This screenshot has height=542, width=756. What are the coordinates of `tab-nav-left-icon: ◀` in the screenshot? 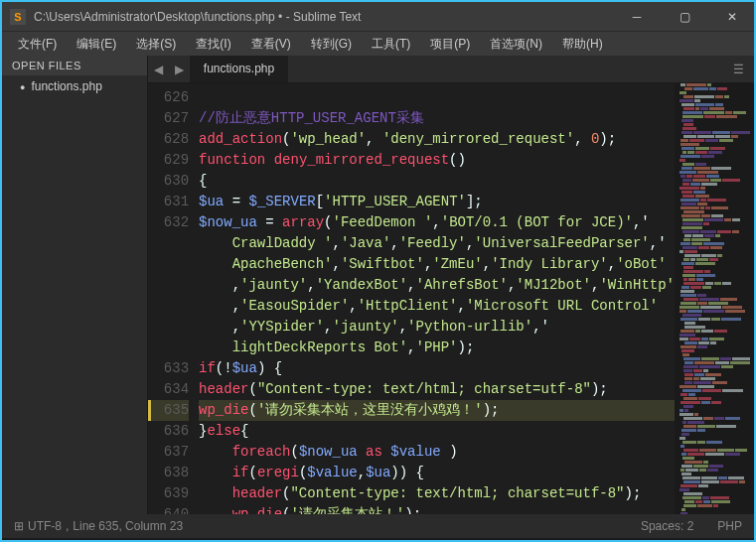 It's located at (159, 69).